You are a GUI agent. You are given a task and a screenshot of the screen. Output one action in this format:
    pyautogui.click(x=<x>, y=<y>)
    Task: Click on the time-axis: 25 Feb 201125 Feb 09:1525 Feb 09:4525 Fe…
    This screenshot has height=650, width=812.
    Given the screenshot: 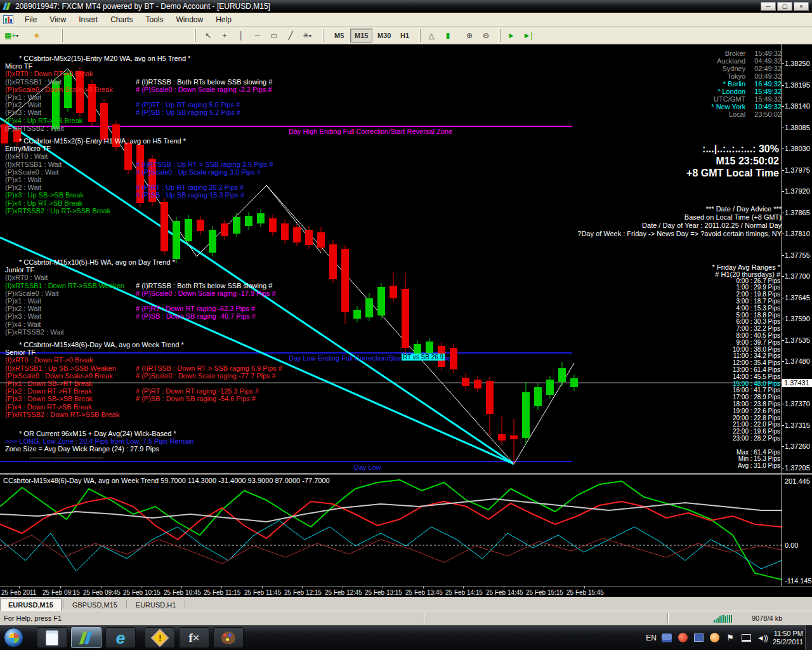 What is the action you would take?
    pyautogui.click(x=406, y=592)
    